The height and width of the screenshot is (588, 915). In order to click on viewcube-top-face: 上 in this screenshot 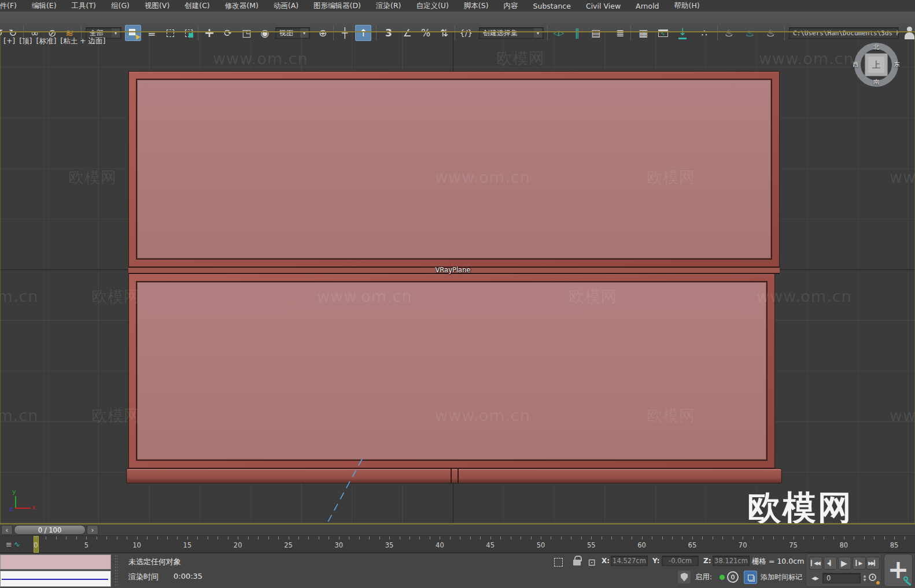, I will do `click(876, 65)`.